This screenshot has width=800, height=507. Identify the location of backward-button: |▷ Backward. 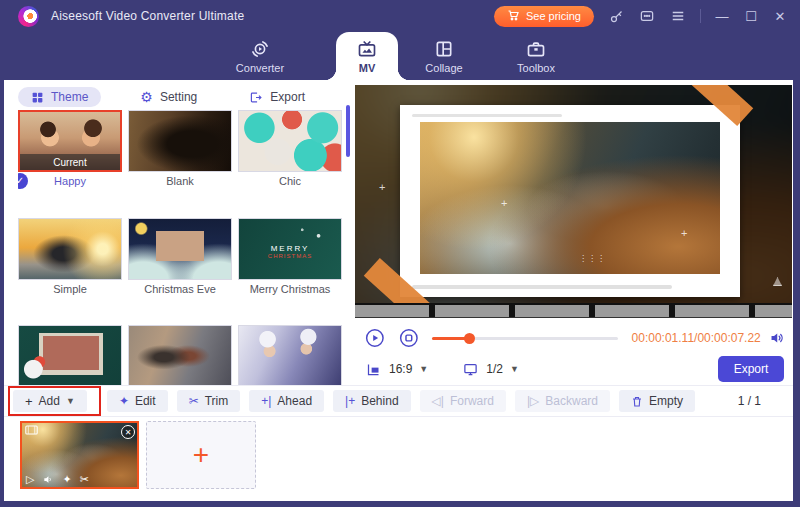
(562, 401).